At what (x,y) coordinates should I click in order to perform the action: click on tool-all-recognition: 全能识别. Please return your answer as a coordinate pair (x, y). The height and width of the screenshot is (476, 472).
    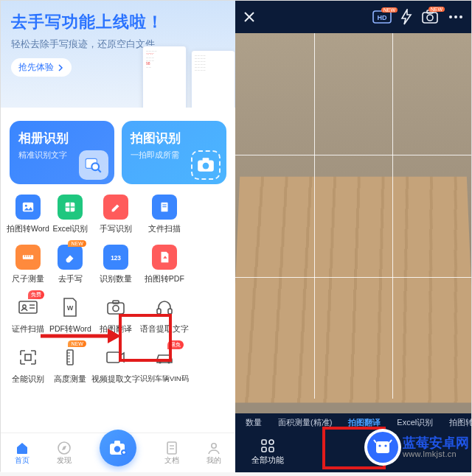
    Looking at the image, I should click on (28, 365).